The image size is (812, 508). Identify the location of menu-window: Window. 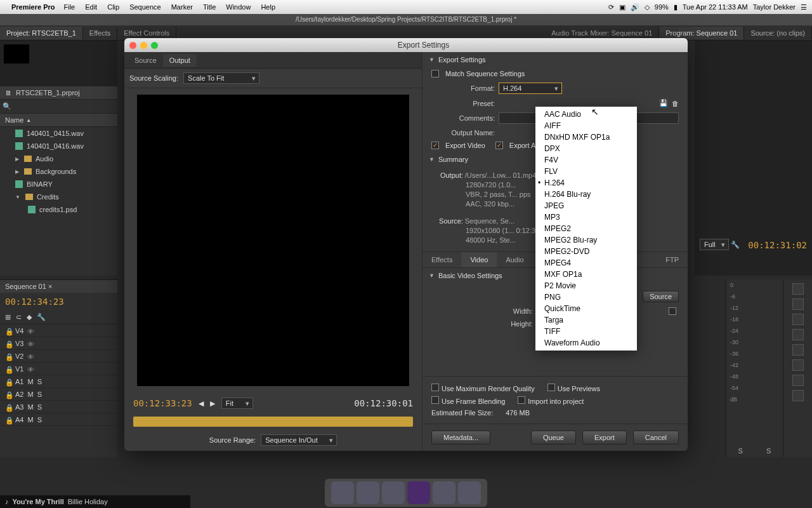
(239, 7).